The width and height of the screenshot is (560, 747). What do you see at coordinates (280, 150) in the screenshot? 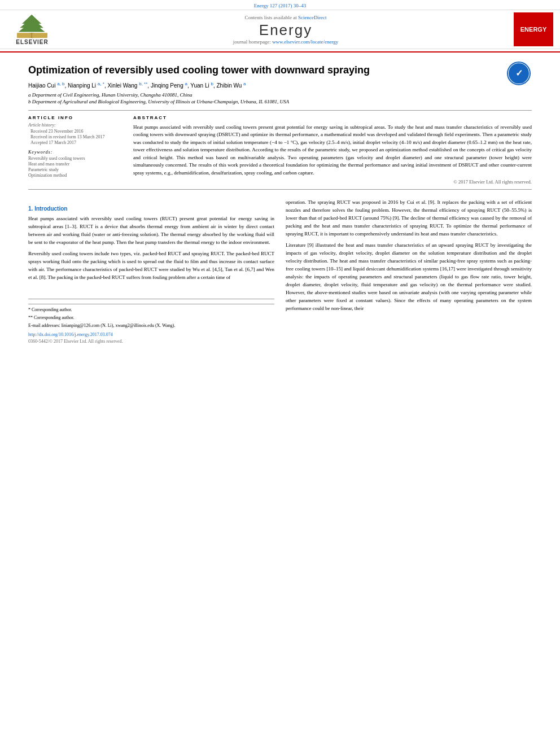
I see `info-abstract-row: ARTICLE INFO Article history: Received 2…` at bounding box center [280, 150].